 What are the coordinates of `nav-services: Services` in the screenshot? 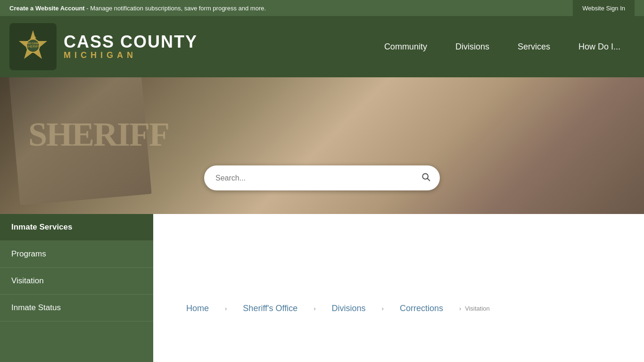 It's located at (534, 47).